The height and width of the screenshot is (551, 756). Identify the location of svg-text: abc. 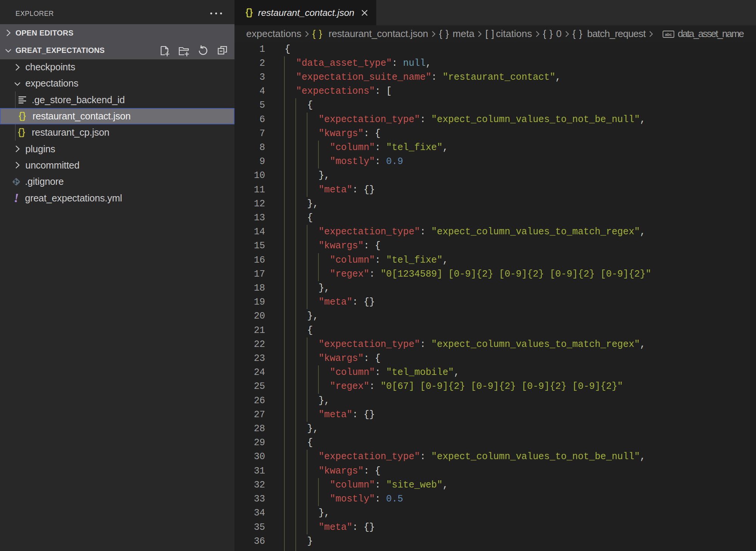
(668, 34).